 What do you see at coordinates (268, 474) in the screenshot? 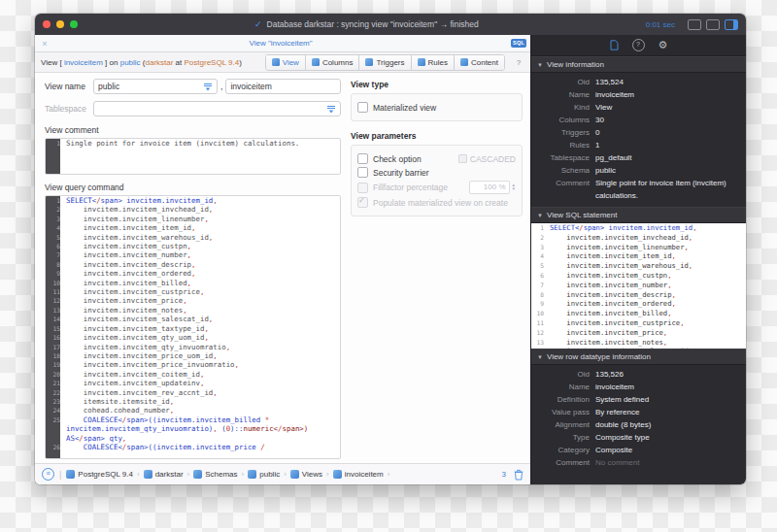
I see `breadcrumb-item: public ›` at bounding box center [268, 474].